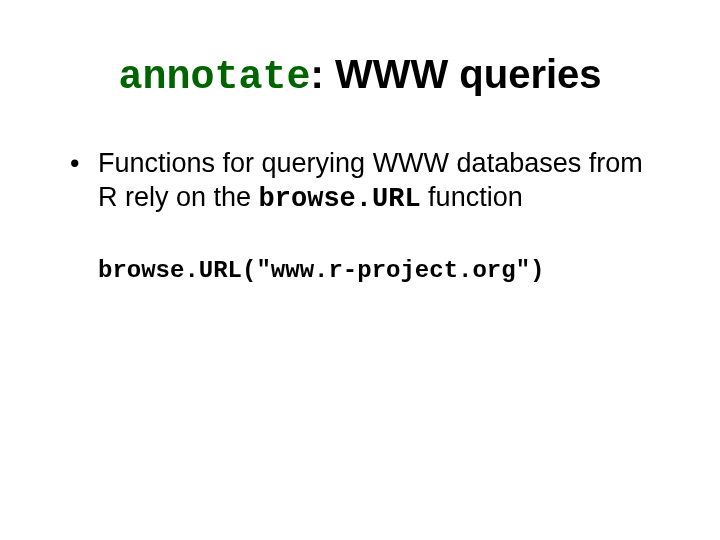 This screenshot has height=540, width=720. What do you see at coordinates (368, 182) in the screenshot?
I see `bullet-item: Functions for querying WWW databases fro…` at bounding box center [368, 182].